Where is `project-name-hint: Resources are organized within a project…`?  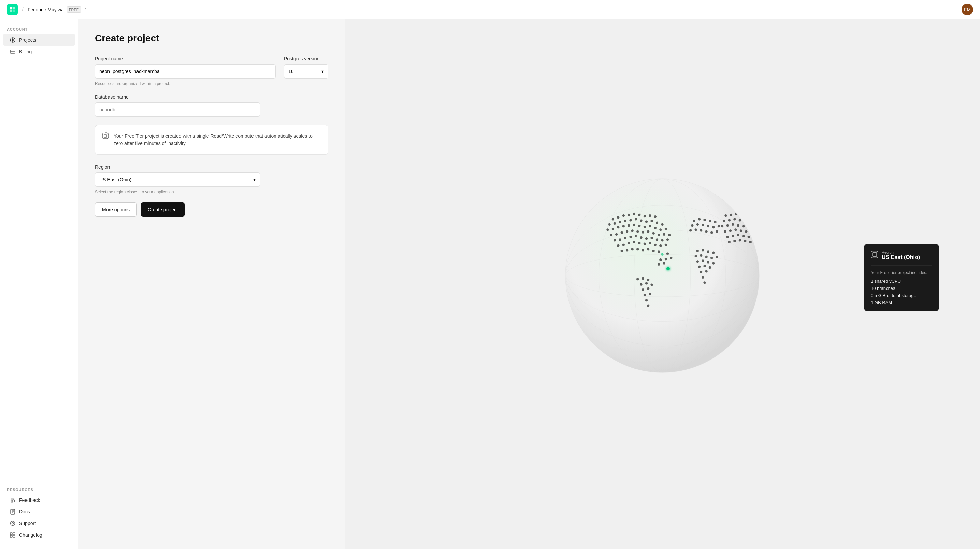
project-name-hint: Resources are organized within a project… is located at coordinates (185, 84).